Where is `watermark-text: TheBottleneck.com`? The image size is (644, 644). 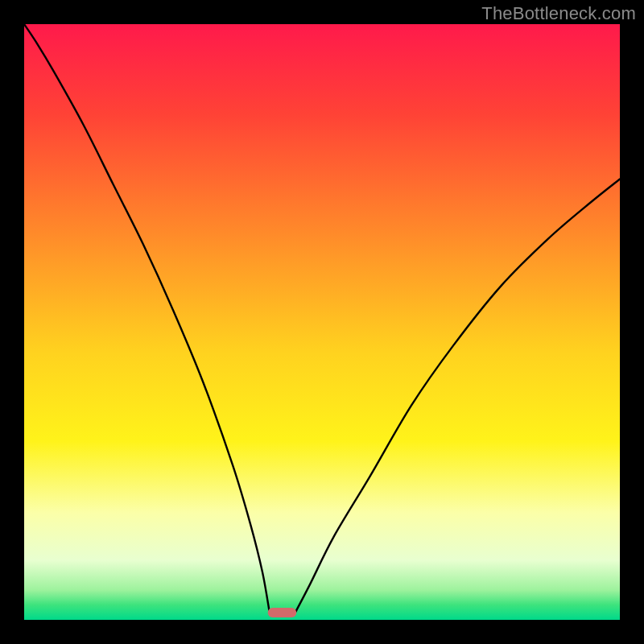 watermark-text: TheBottleneck.com is located at coordinates (559, 14).